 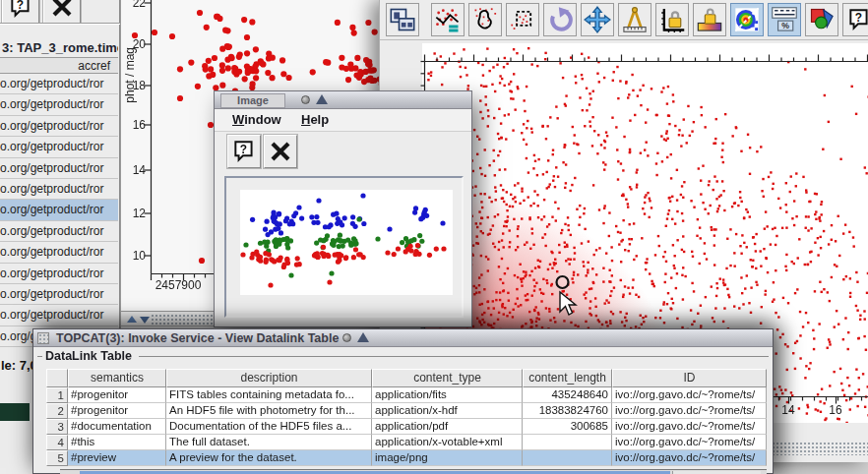 What do you see at coordinates (560, 20) in the screenshot?
I see `replot-button` at bounding box center [560, 20].